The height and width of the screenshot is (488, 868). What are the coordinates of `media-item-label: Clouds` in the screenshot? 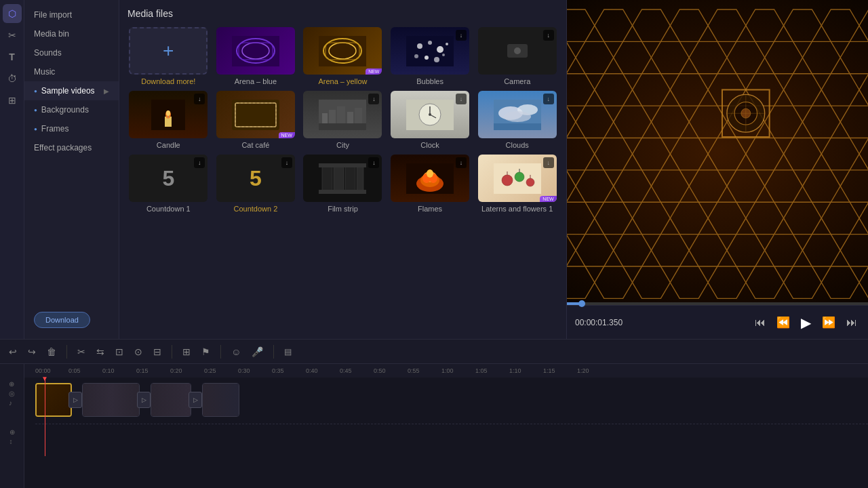 It's located at (517, 145).